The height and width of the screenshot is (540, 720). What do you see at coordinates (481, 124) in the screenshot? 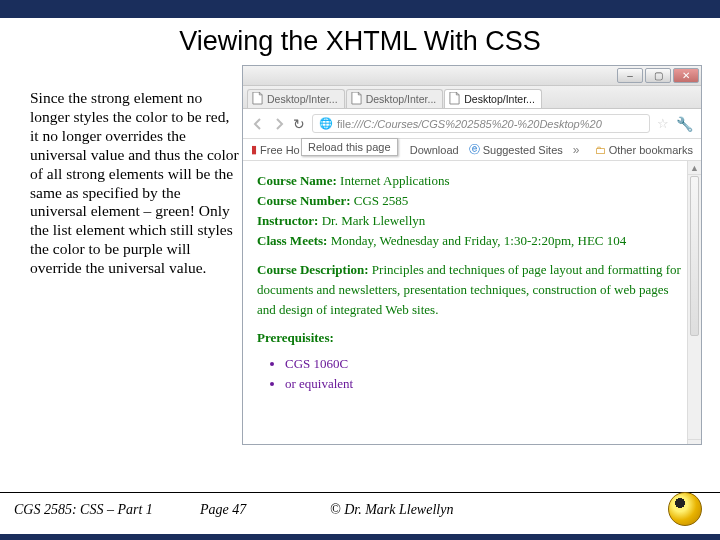
I see `url-input: 🌐 file:///C:/Courses/CGS%202585%20-%20De…` at bounding box center [481, 124].